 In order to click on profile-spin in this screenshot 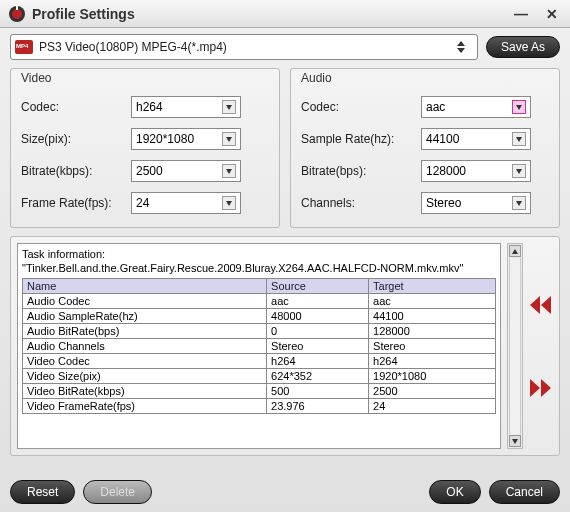, I will do `click(465, 47)`.